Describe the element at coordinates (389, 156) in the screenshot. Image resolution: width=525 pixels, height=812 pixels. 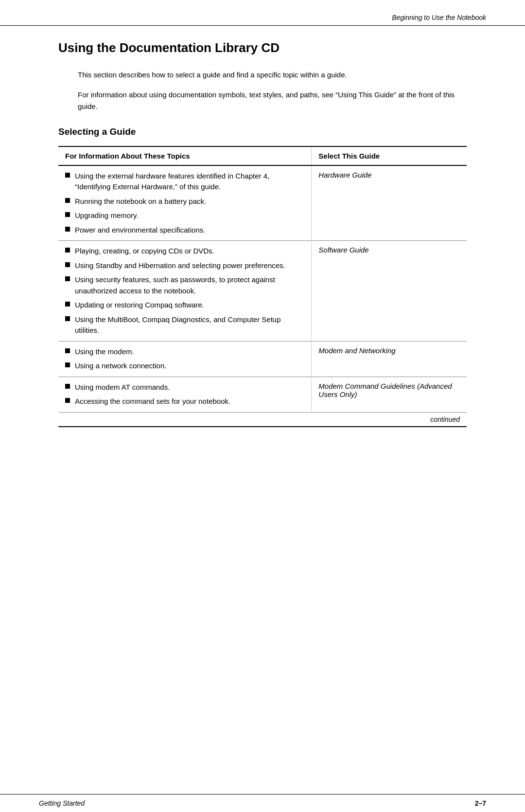
I see `col-guide-header: Select This Guide` at that location.